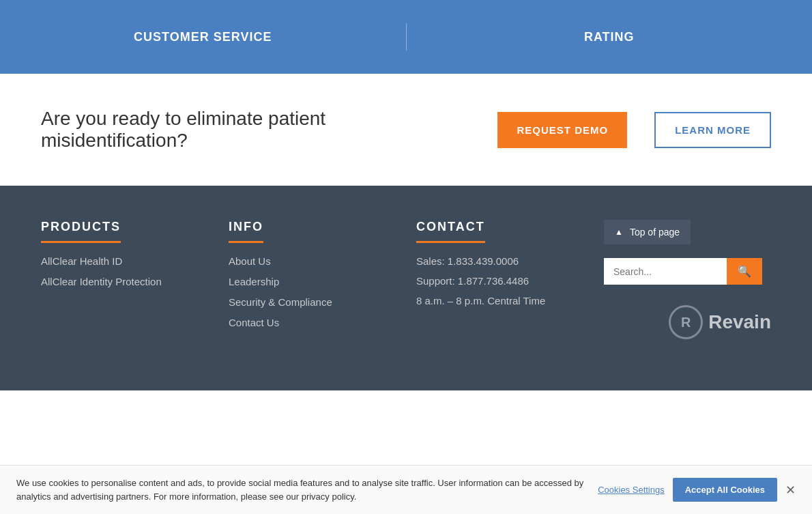  Describe the element at coordinates (82, 261) in the screenshot. I see `allclear-health-id-link: AllClear Health ID` at that location.